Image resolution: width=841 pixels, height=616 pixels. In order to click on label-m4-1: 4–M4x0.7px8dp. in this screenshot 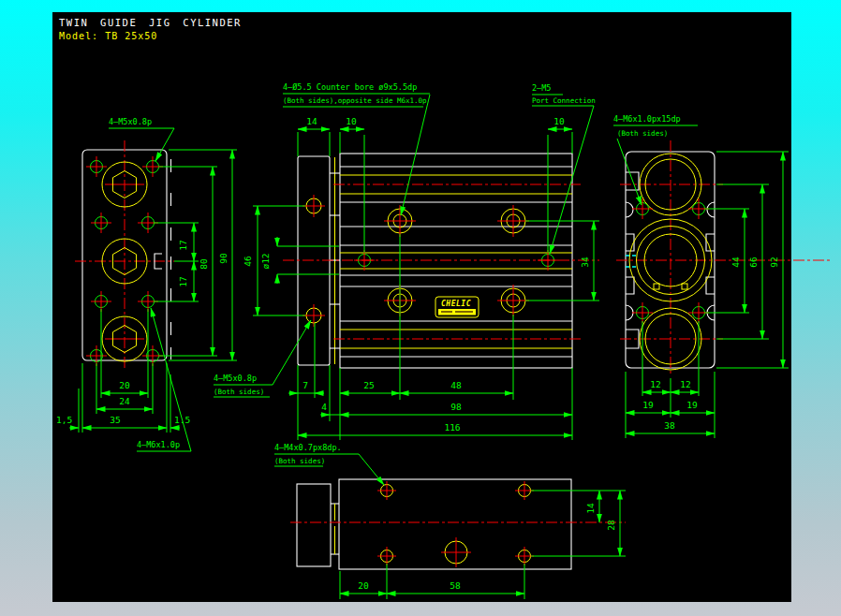, I will do `click(308, 447)`.